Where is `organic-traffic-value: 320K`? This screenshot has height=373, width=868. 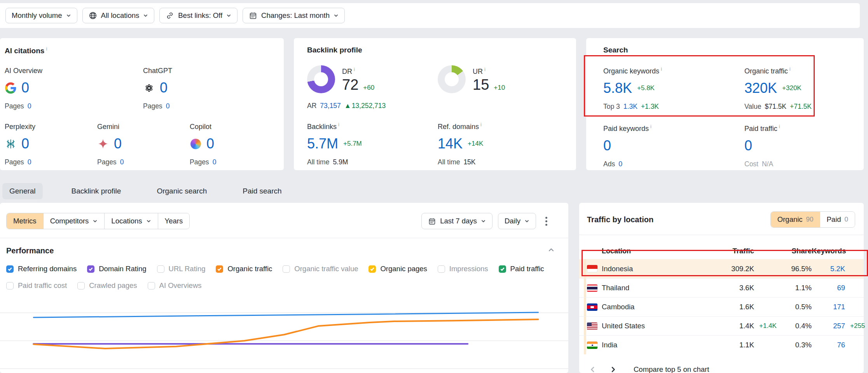
organic-traffic-value: 320K is located at coordinates (761, 88).